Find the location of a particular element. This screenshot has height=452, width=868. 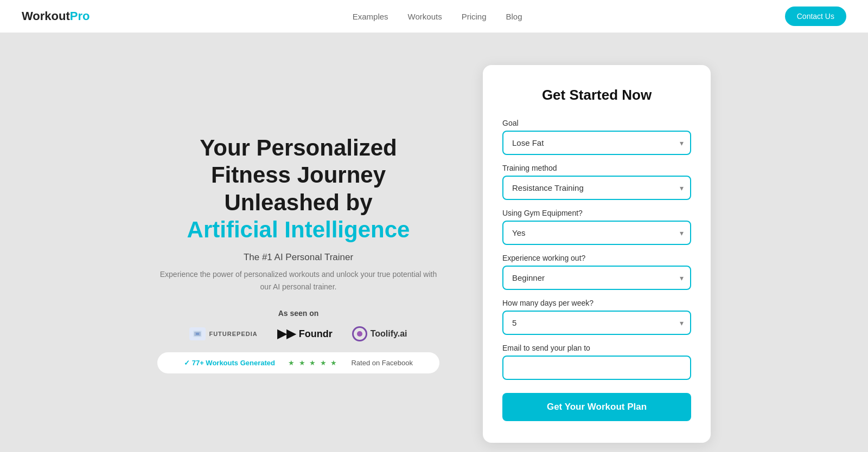

nav-workouts: Workouts is located at coordinates (425, 16).